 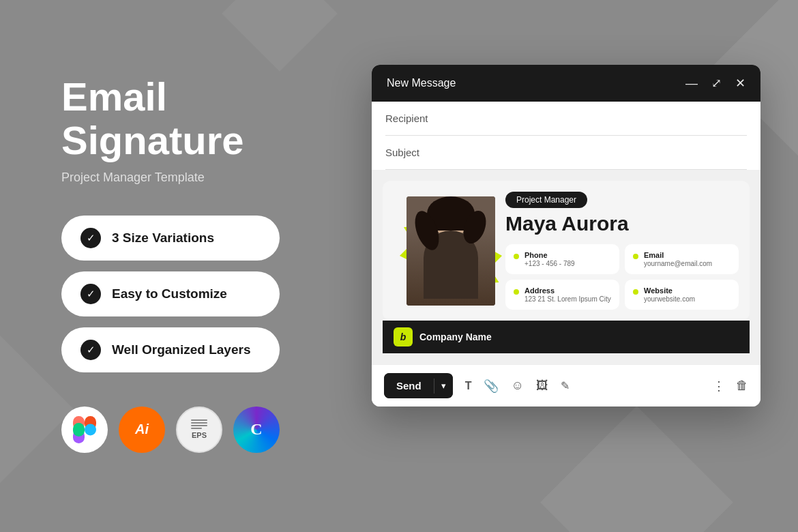 What do you see at coordinates (516, 256) in the screenshot?
I see `phone-dot` at bounding box center [516, 256].